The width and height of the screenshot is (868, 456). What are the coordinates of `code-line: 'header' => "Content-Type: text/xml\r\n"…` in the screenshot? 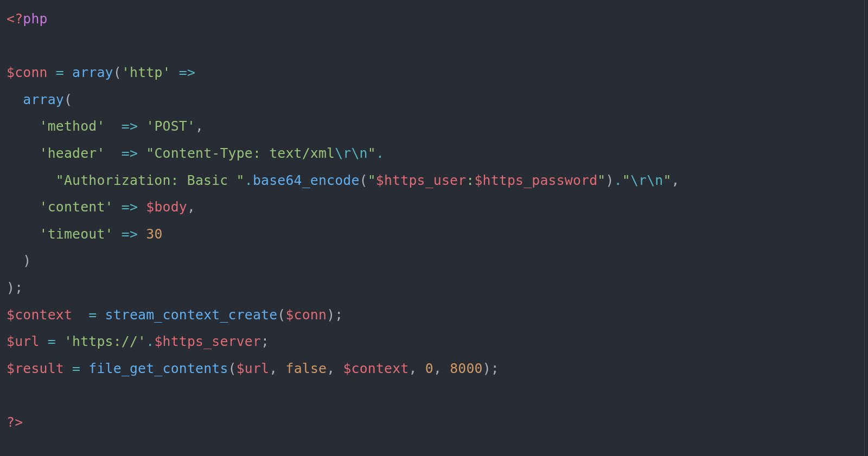 It's located at (195, 153).